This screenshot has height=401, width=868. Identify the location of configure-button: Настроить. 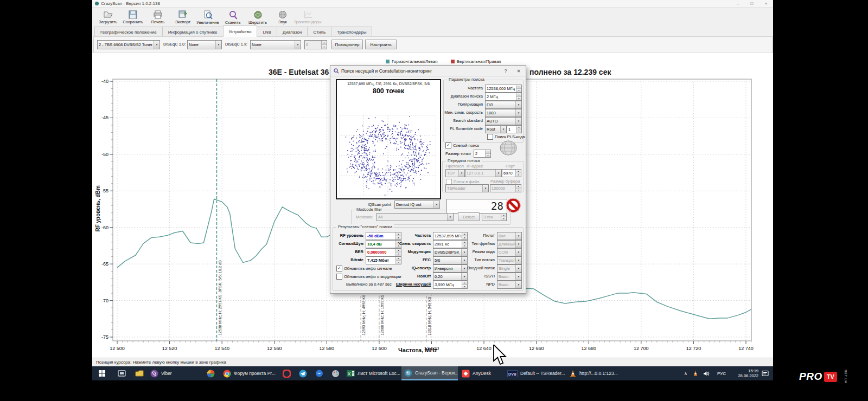
(381, 44).